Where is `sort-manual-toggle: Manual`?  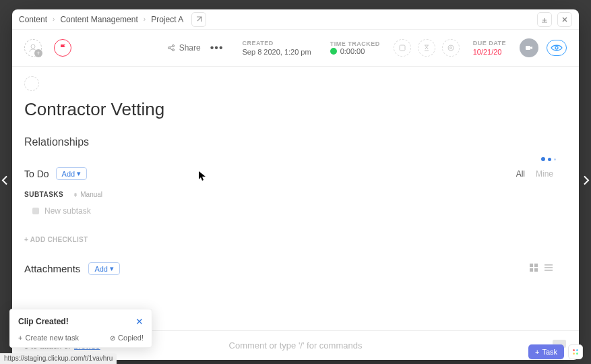 sort-manual-toggle: Manual is located at coordinates (88, 194).